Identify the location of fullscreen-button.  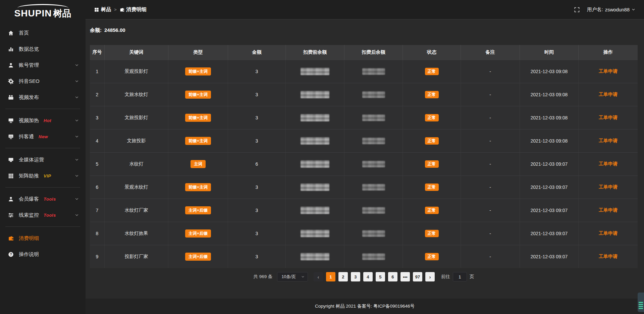
(577, 10).